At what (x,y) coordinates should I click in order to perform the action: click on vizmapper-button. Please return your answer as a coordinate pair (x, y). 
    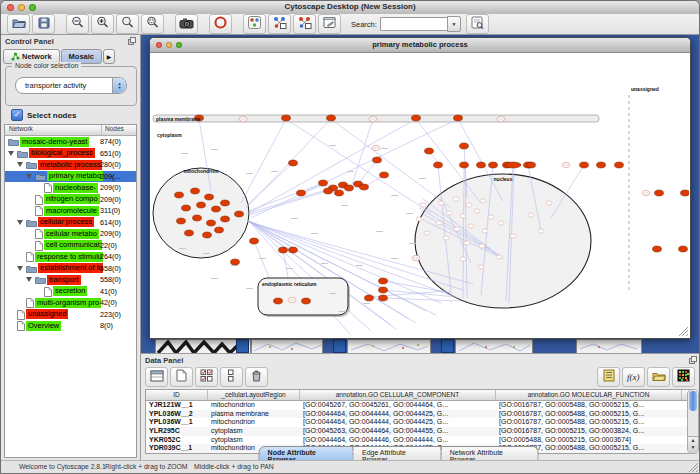
    Looking at the image, I should click on (254, 24).